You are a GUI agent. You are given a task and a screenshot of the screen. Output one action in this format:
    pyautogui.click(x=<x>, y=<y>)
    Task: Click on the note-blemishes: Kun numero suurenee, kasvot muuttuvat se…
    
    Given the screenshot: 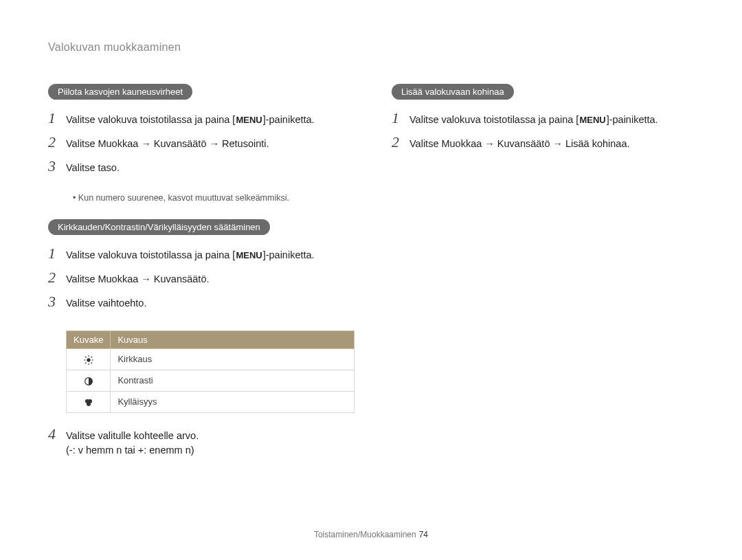 What is the action you would take?
    pyautogui.click(x=212, y=198)
    